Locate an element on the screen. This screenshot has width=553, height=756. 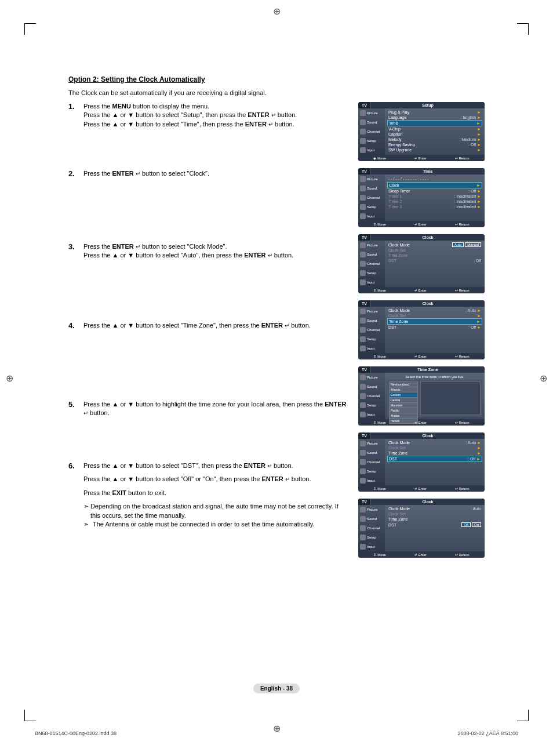
osd-menu-row: Timer 2: Inactivated ► is located at coordinates (435, 202).